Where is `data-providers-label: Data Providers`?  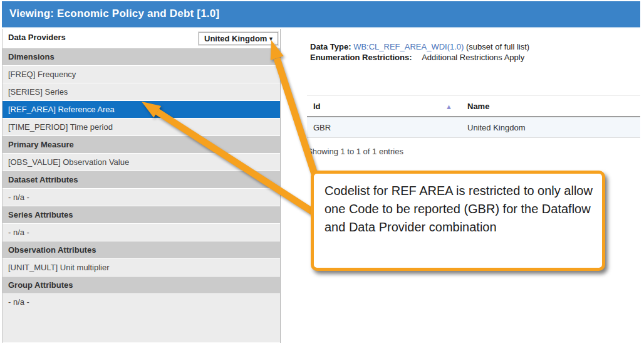 data-providers-label: Data Providers is located at coordinates (34, 38).